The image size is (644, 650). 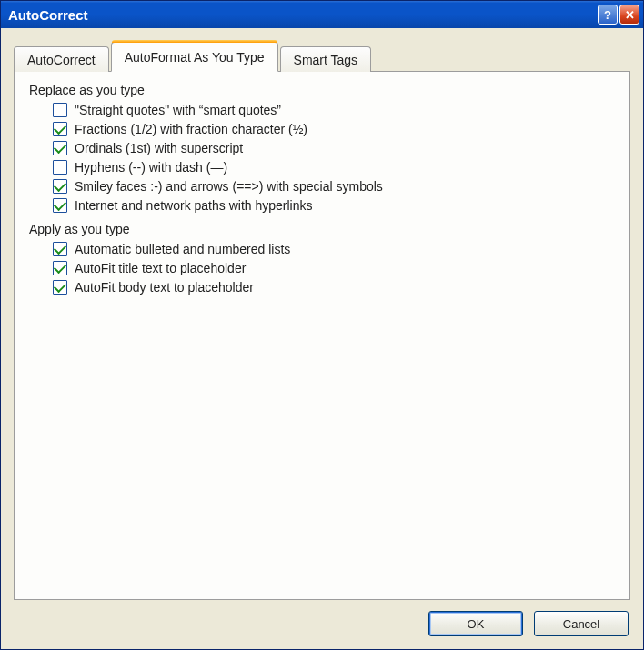 I want to click on checkbox-bulleted-lists, so click(x=60, y=249).